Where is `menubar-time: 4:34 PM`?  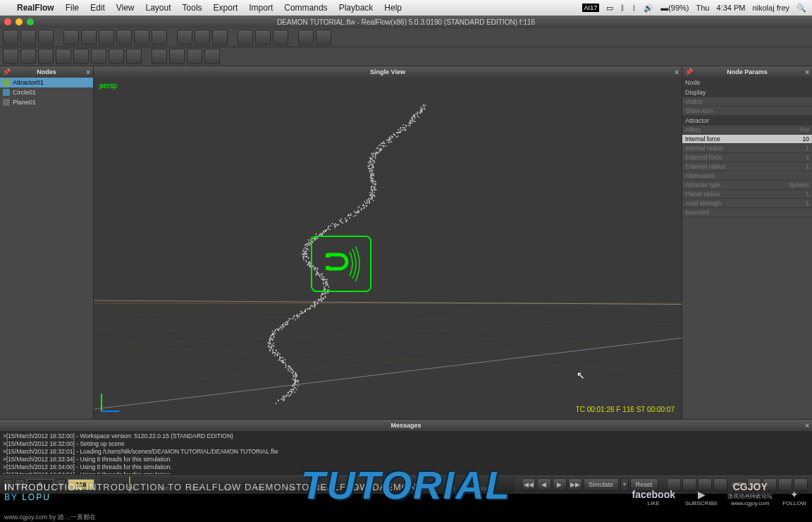 menubar-time: 4:34 PM is located at coordinates (730, 8).